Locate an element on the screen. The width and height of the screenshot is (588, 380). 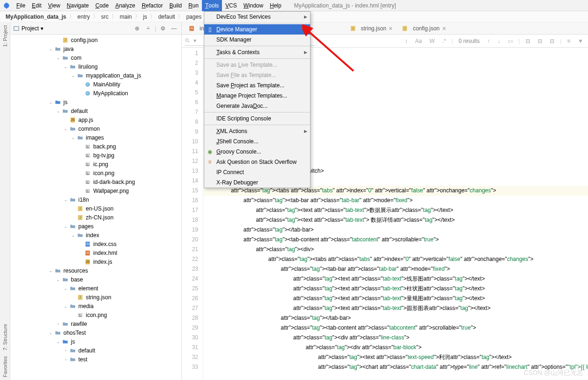
tree-node: Jzh-CN.json is located at coordinates (96, 218).